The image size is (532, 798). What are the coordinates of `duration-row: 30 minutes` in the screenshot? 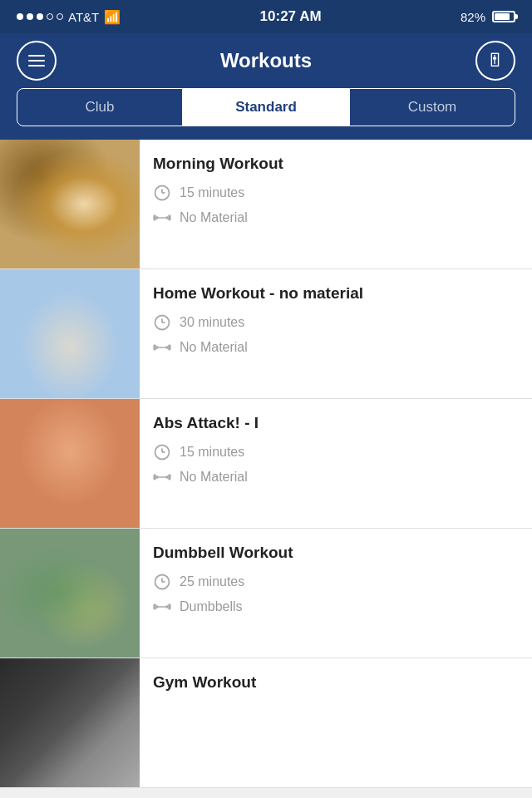 It's located at (336, 323).